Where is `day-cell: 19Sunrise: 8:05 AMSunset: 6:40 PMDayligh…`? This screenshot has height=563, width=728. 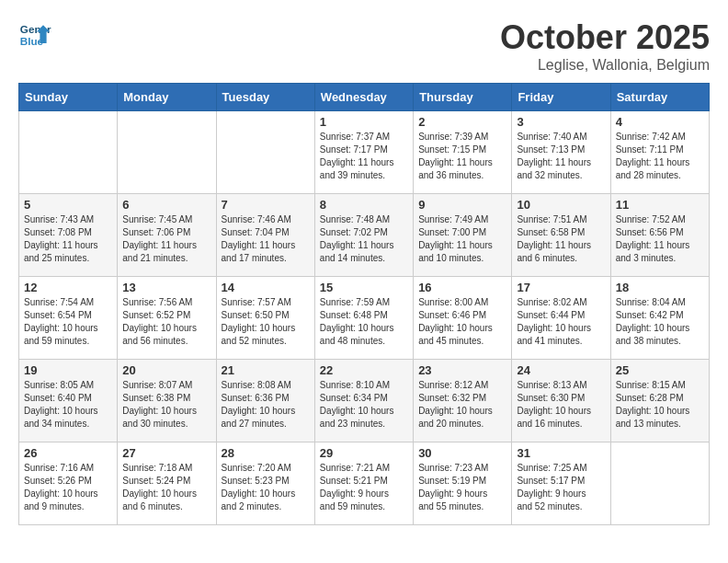 day-cell: 19Sunrise: 8:05 AMSunset: 6:40 PMDayligh… is located at coordinates (68, 401).